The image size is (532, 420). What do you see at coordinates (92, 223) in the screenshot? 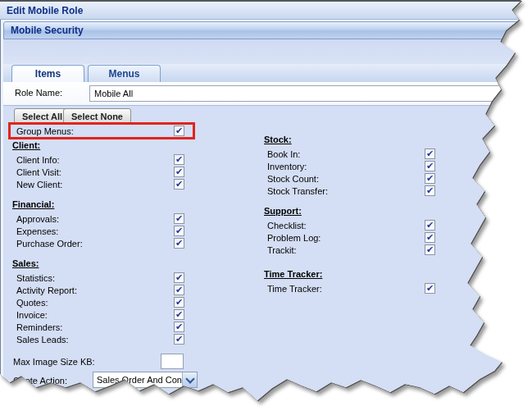
I see `section-financial: Financial:Approvals:✔Expenses:✔Purchase …` at bounding box center [92, 223].